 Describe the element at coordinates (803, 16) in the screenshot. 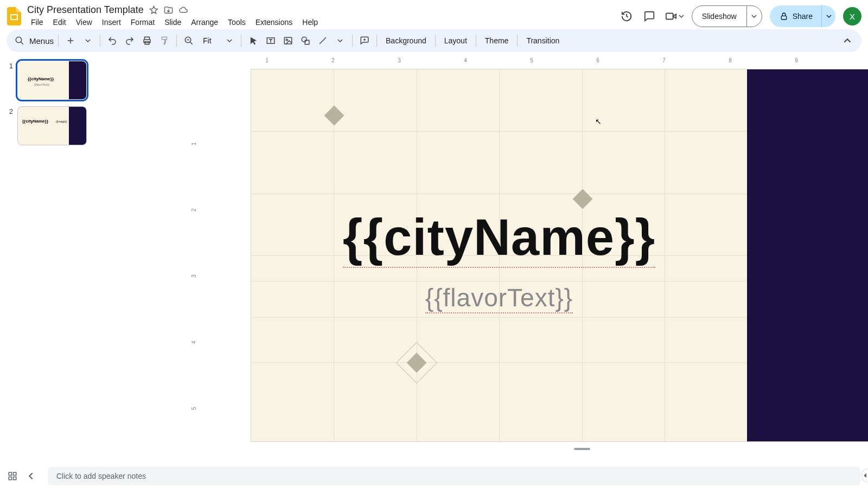

I see `share-label: Share` at that location.